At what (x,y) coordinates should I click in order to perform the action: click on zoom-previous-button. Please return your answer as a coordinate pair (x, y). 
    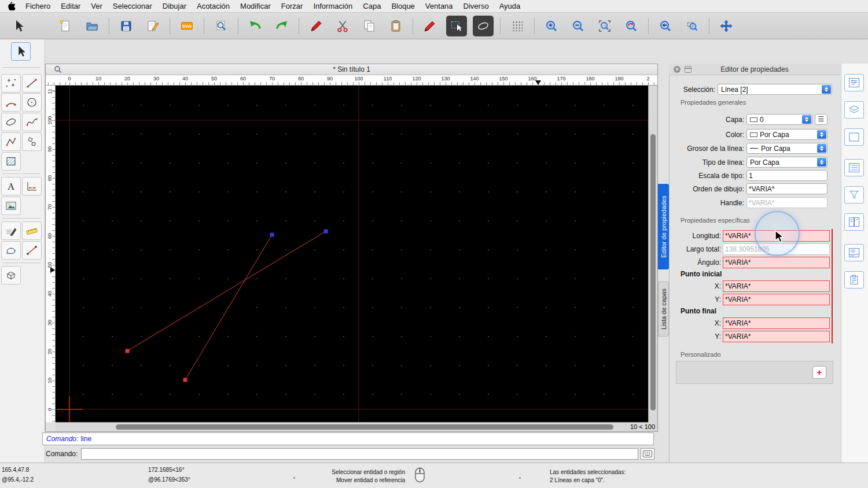
    Looking at the image, I should click on (665, 26).